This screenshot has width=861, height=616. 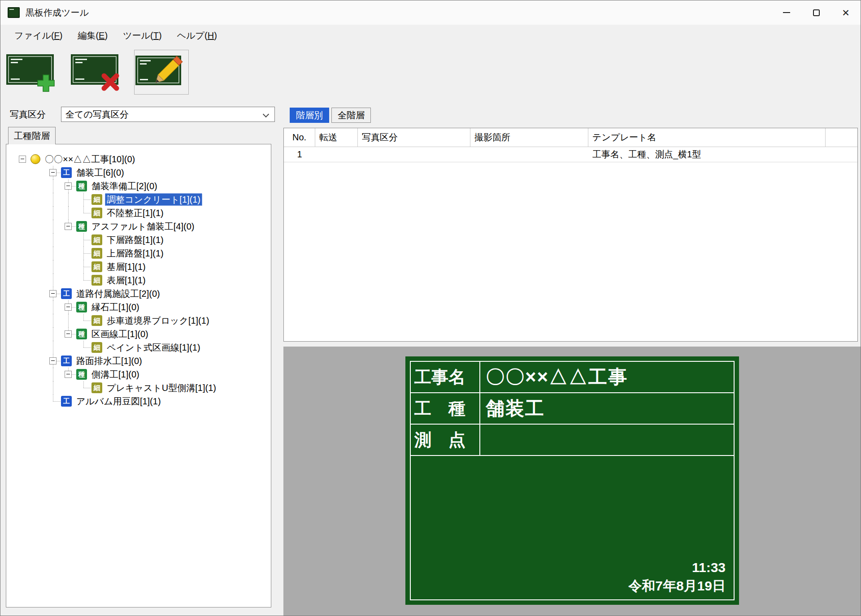 What do you see at coordinates (100, 173) in the screenshot?
I see `tree-item-label: 舗装工[6](0)` at bounding box center [100, 173].